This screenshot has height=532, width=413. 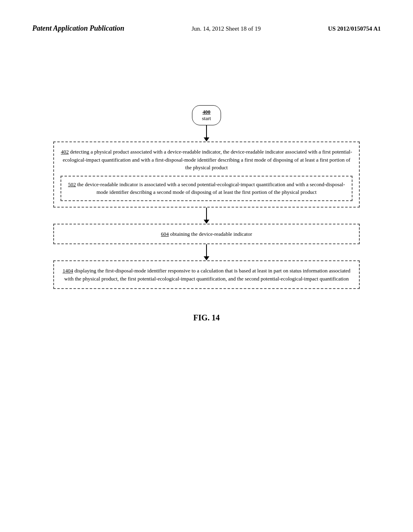 What do you see at coordinates (206, 234) in the screenshot?
I see `box-604: 604 obtaining the device-readable indica…` at bounding box center [206, 234].